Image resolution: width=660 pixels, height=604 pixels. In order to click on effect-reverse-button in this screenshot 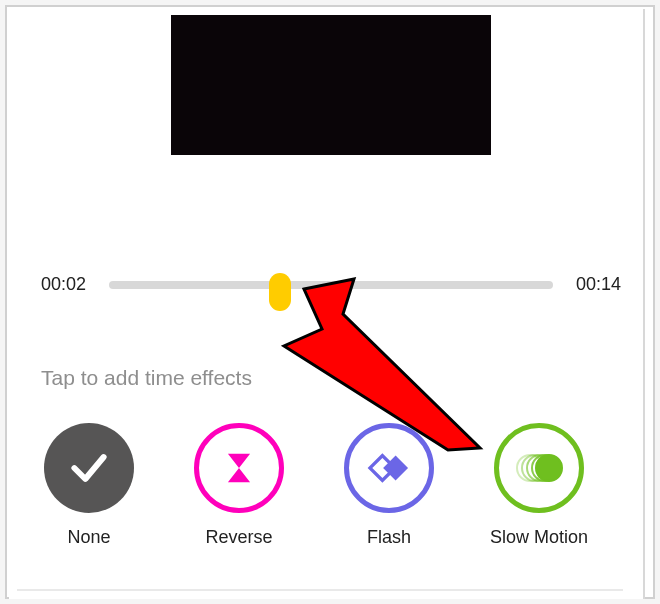, I will do `click(239, 468)`.